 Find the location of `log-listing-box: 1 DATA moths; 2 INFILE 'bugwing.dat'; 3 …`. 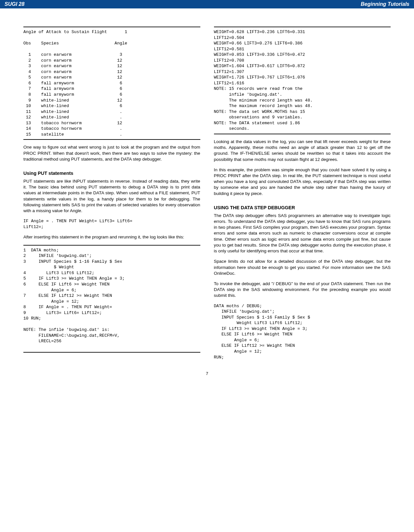

log-listing-box: 1 DATA moths; 2 INFILE 'bugwing.dat'; 3 … is located at coordinates (112, 299).